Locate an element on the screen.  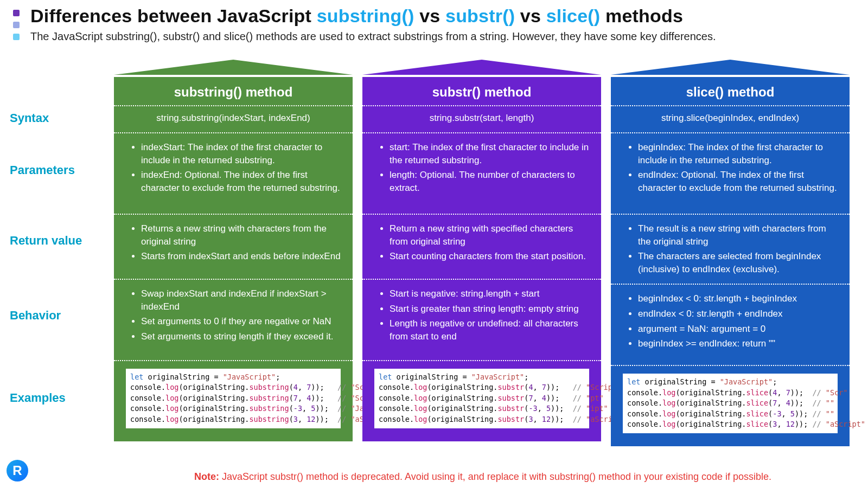
list-item: Set arguments to 0 if they are negative … is located at coordinates (241, 322).